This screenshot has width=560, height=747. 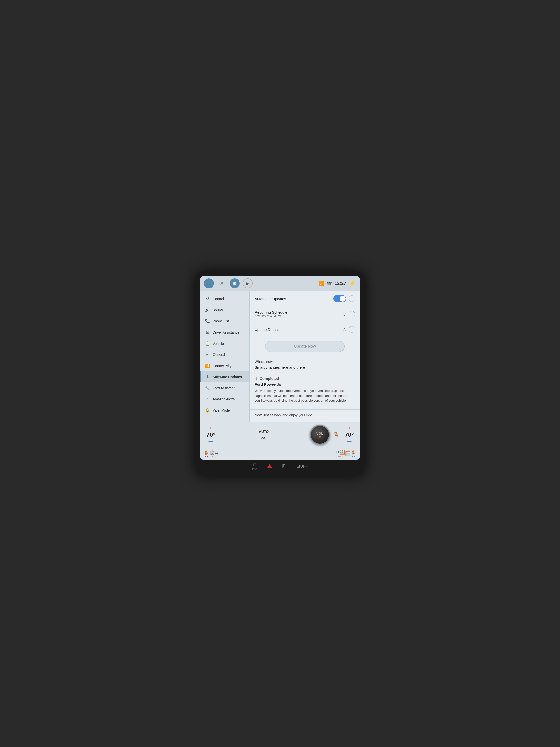 What do you see at coordinates (212, 453) in the screenshot?
I see `wheel-icon: 🎡` at bounding box center [212, 453].